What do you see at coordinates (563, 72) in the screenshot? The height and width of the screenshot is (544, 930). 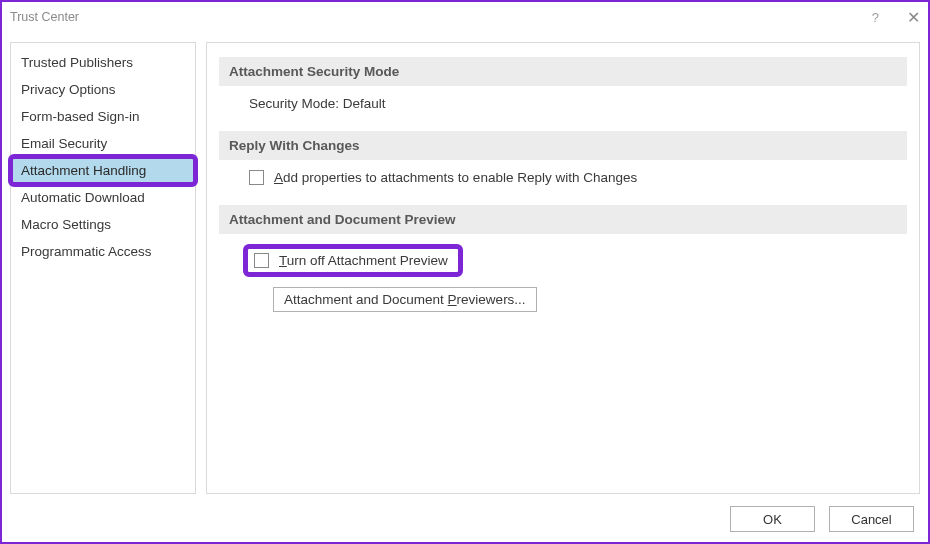 I see `section-header-attachment-security-mode: Attachment Security Mode` at bounding box center [563, 72].